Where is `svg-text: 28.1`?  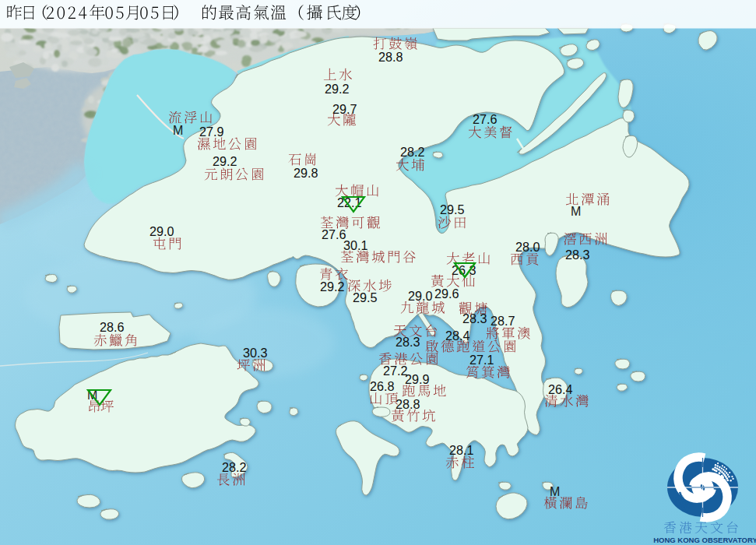 svg-text: 28.1 is located at coordinates (462, 450).